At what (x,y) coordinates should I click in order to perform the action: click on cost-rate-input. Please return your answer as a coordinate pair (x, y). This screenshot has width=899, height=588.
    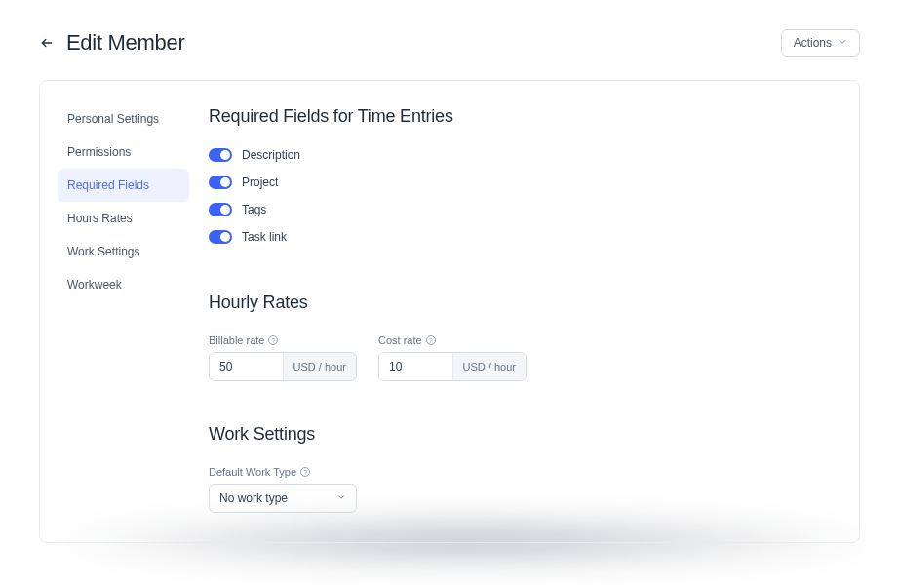
    Looking at the image, I should click on (415, 367).